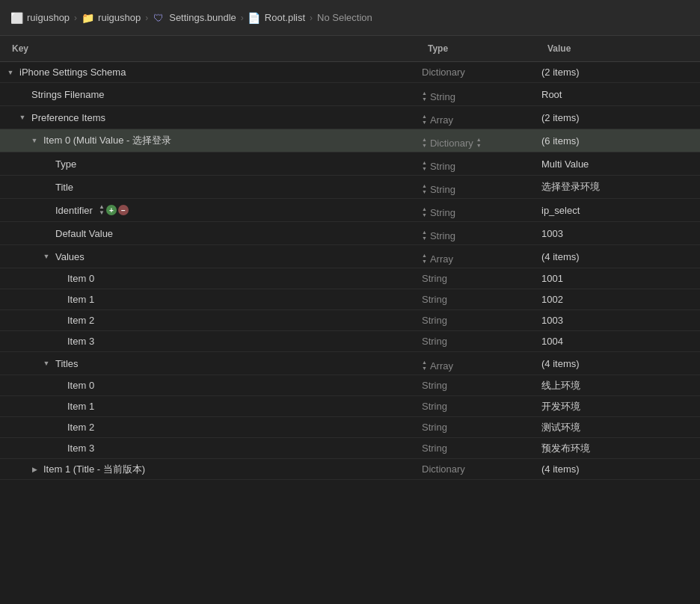  I want to click on breadcrumb-item-3: 🛡 Settings.bundle, so click(194, 18).